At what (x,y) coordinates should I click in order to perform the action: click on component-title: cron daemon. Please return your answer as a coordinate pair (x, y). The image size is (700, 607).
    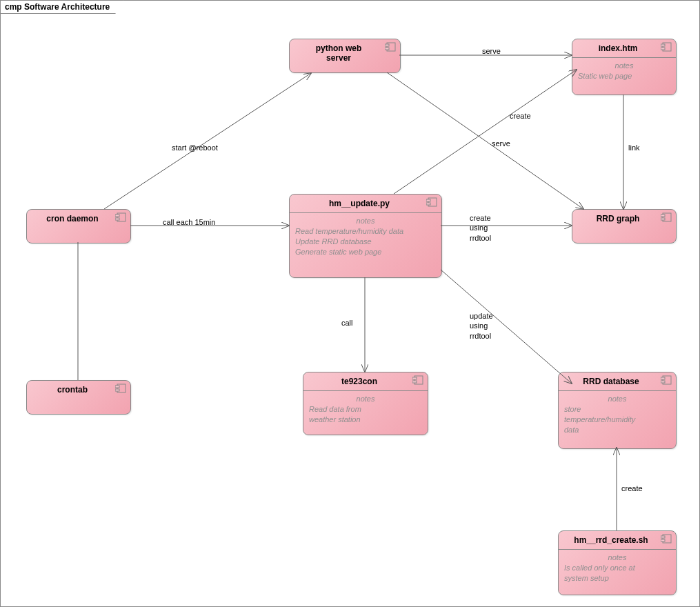
    Looking at the image, I should click on (72, 219).